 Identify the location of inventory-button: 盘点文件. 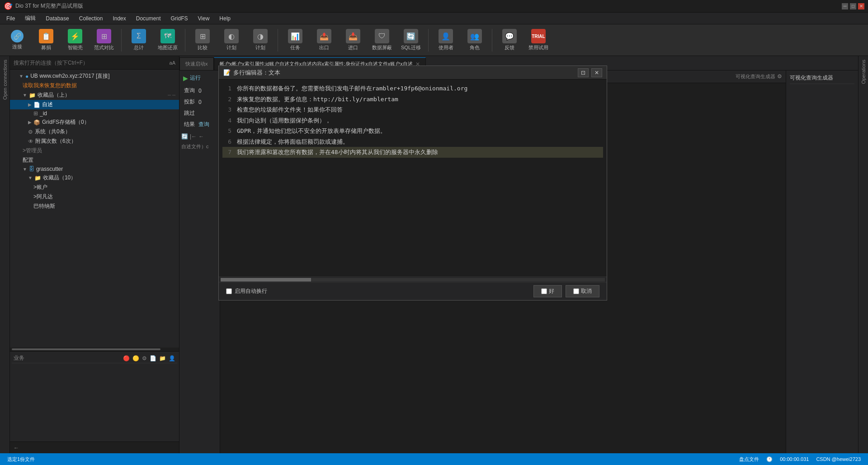
(749, 459).